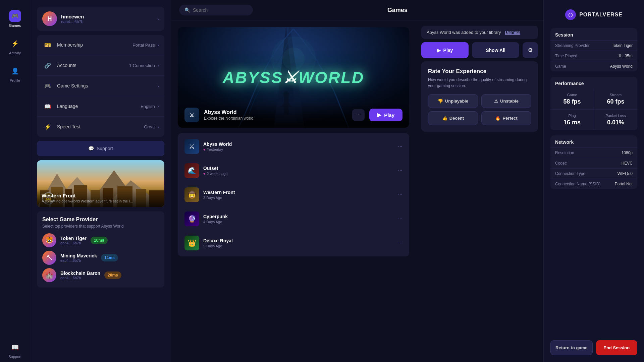 The image size is (644, 362). I want to click on profile-icon: 👤, so click(15, 71).